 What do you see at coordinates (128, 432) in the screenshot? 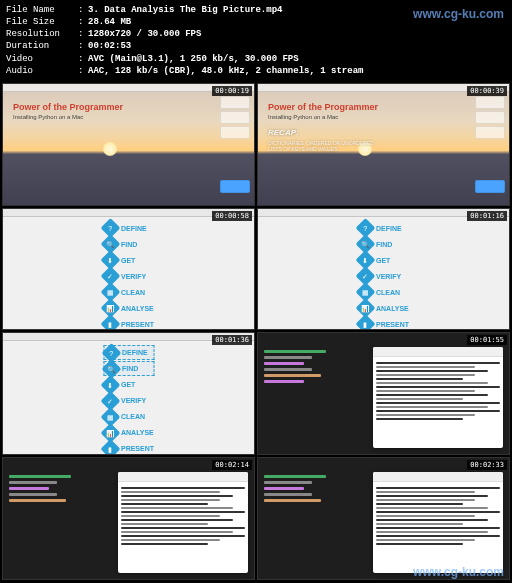
I see `step-row: 📊ANALYSE` at bounding box center [128, 432].